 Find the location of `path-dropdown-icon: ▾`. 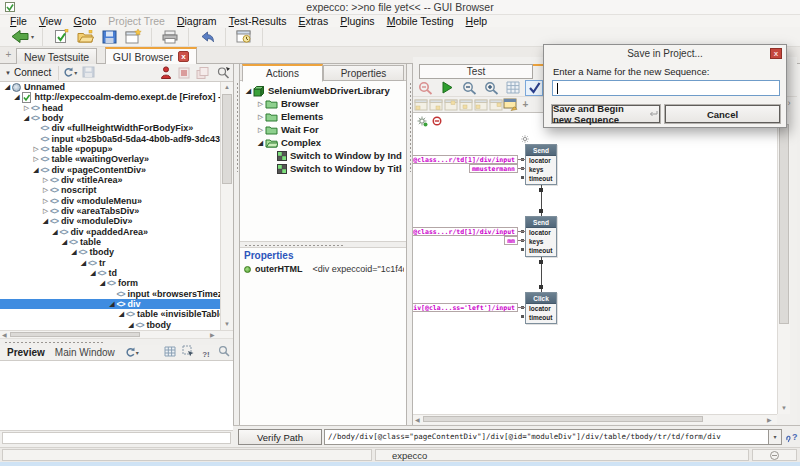

path-dropdown-icon: ▾ is located at coordinates (776, 437).